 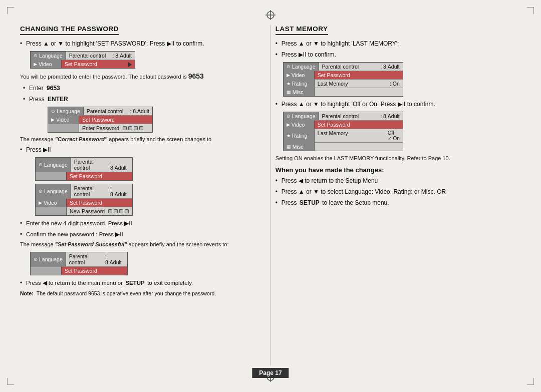 What do you see at coordinates (401, 181) in the screenshot?
I see `when-bullet-1: Press ◀ to return to the Setup Menu` at bounding box center [401, 181].